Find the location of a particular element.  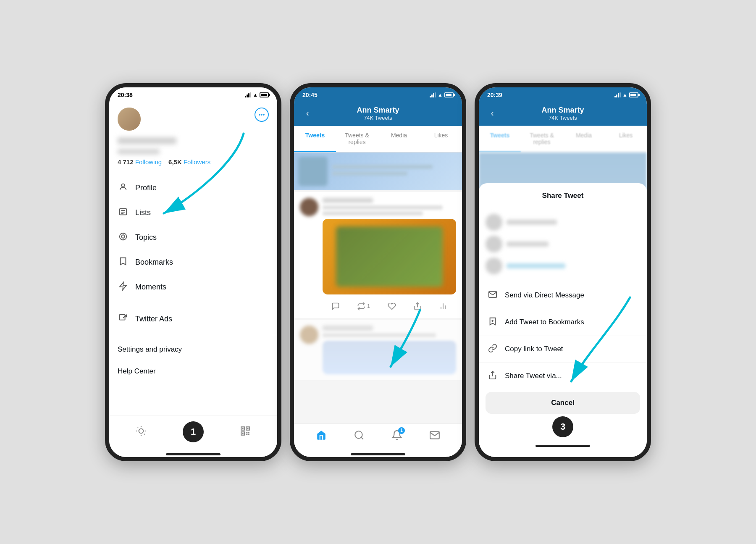

status-icons-3: ▲ is located at coordinates (627, 95).